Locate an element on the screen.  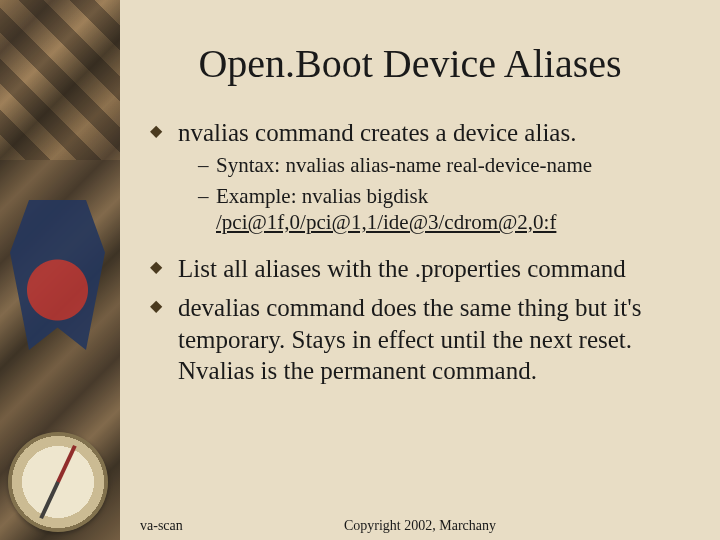
sub-bullet-item: Example: nvalias bigdisk /pci@1f,0/pci@1… is located at coordinates (439, 210).